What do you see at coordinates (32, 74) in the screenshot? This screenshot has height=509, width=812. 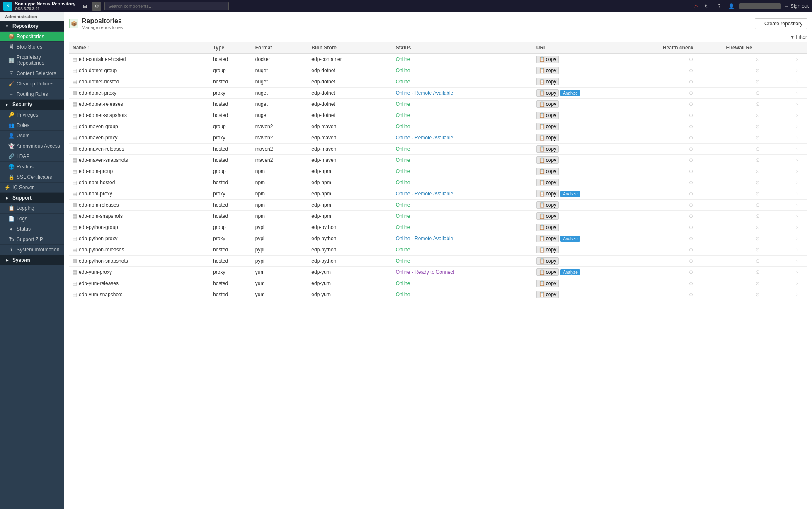 I see `sidebar-item-content-selectors: ☑ Content Selectors` at bounding box center [32, 74].